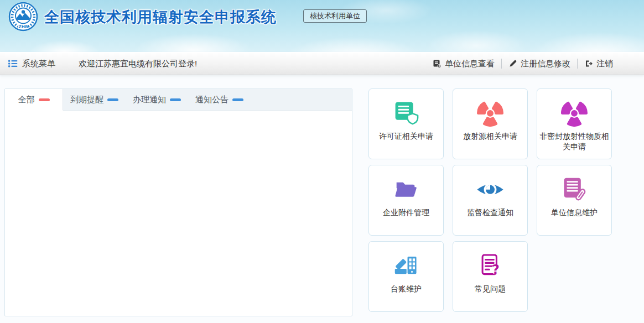 The width and height of the screenshot is (644, 323). I want to click on tab-all: 全部, so click(34, 100).